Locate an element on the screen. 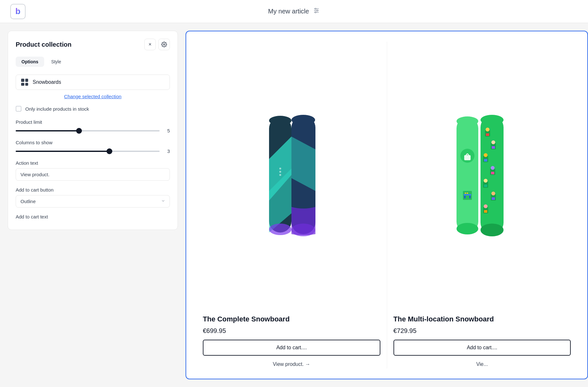  add-to-cart-btn-1: Add to cart.... is located at coordinates (292, 348).